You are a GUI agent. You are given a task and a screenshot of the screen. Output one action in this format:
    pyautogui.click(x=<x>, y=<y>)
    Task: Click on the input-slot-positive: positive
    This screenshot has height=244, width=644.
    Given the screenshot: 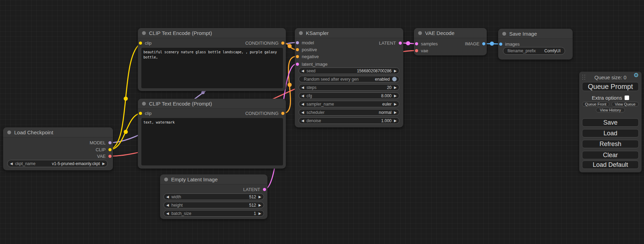 What is the action you would take?
    pyautogui.click(x=306, y=49)
    